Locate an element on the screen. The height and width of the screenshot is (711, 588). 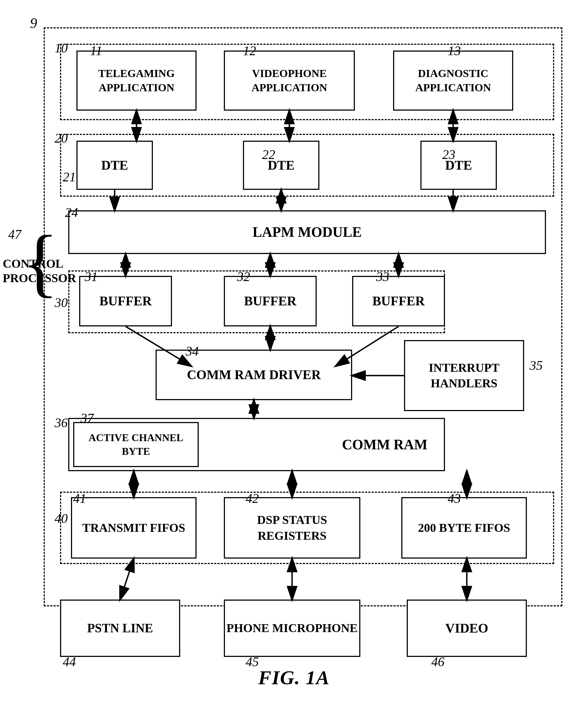
pstn-block: PSTN LINE is located at coordinates (120, 628).